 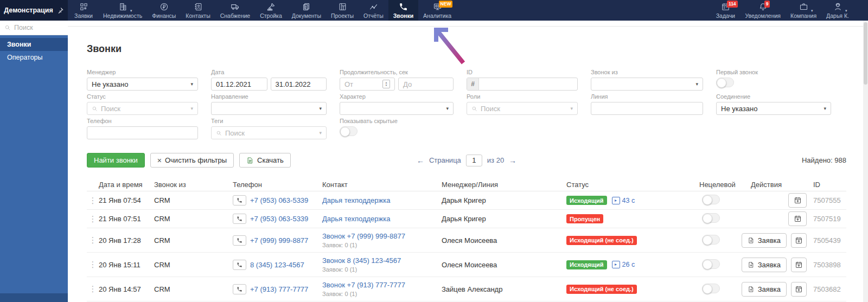 I want to click on character-filter-label: Характер, so click(x=397, y=97).